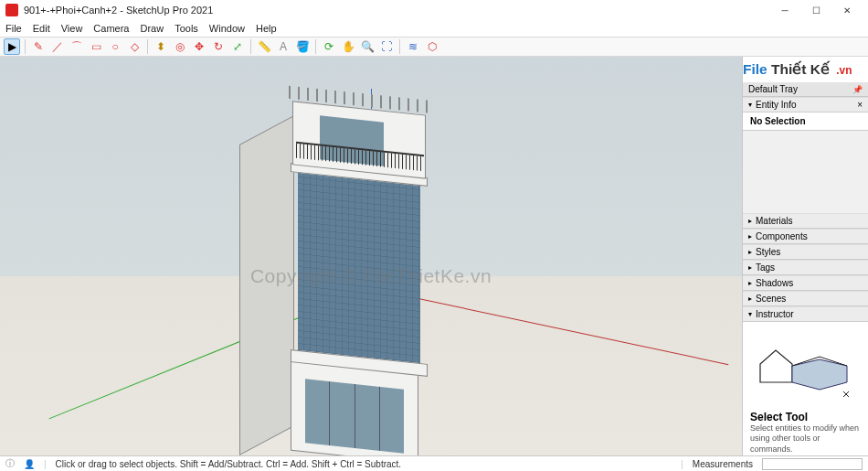 This screenshot has height=471, width=868. I want to click on warehouse-button: ≋, so click(413, 47).